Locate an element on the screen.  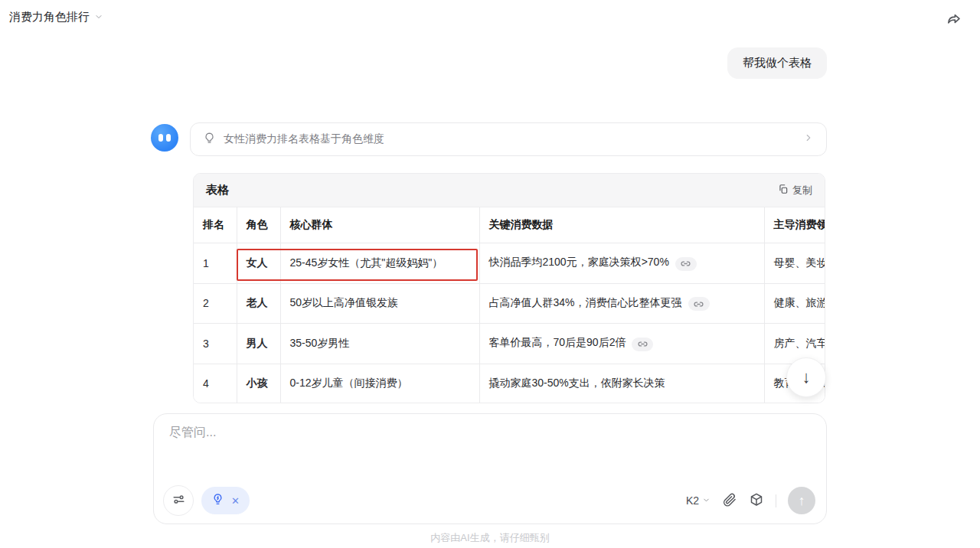
tools-cube-button is located at coordinates (756, 501).